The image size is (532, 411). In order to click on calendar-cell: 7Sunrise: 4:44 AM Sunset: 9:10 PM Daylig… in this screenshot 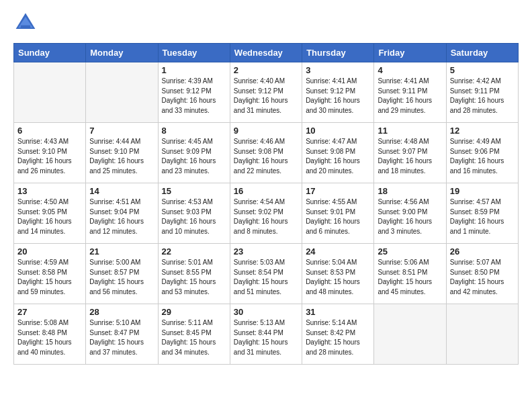, I will do `click(122, 153)`.